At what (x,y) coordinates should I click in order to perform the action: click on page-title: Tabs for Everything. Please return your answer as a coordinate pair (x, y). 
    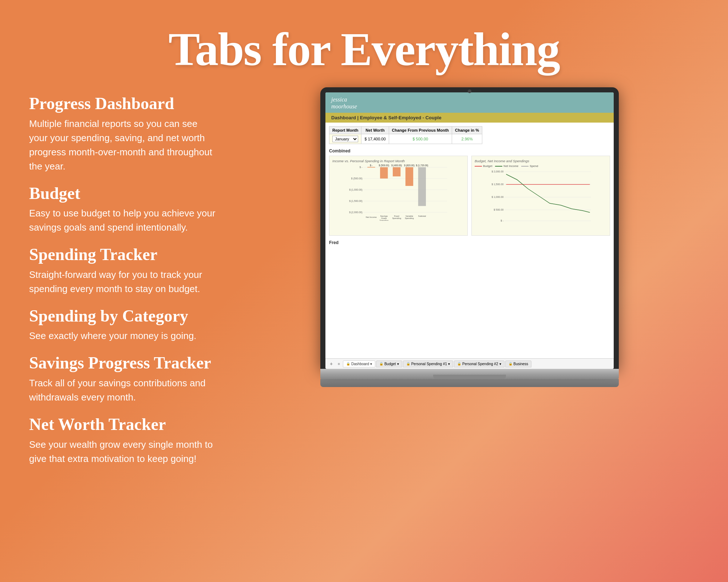
    Looking at the image, I should click on (364, 49).